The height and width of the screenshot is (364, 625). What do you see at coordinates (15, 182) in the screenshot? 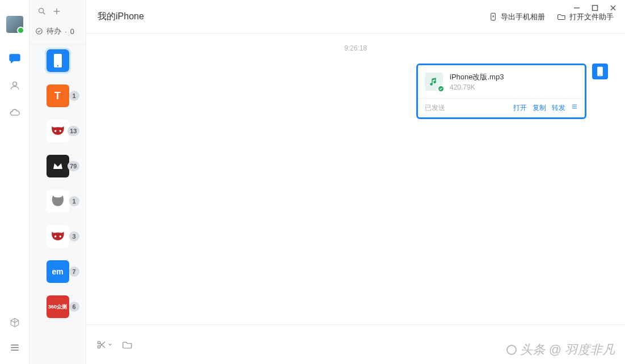
I see `left-nav` at bounding box center [15, 182].